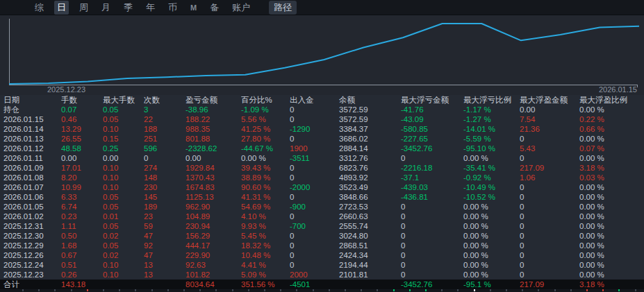 Image resolution: width=644 pixels, height=292 pixels. I want to click on path-button: 路径, so click(283, 8).